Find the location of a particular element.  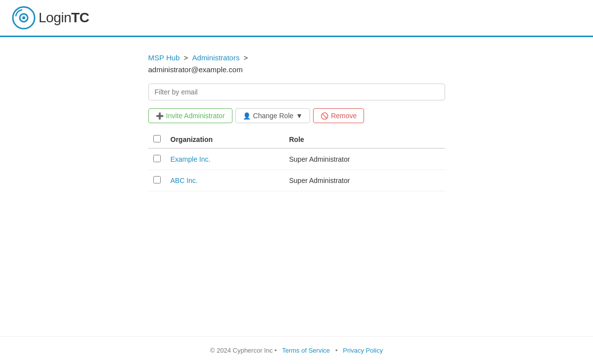

logo-text-light: Login is located at coordinates (55, 18).